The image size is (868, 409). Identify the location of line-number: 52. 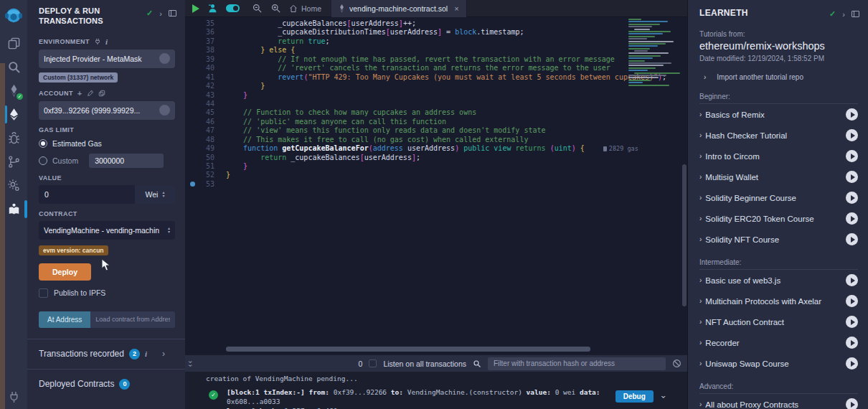
(205, 175).